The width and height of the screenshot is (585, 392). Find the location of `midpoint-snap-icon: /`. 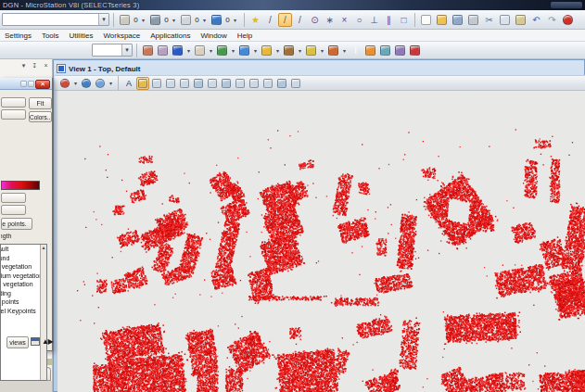

midpoint-snap-icon: / is located at coordinates (300, 20).